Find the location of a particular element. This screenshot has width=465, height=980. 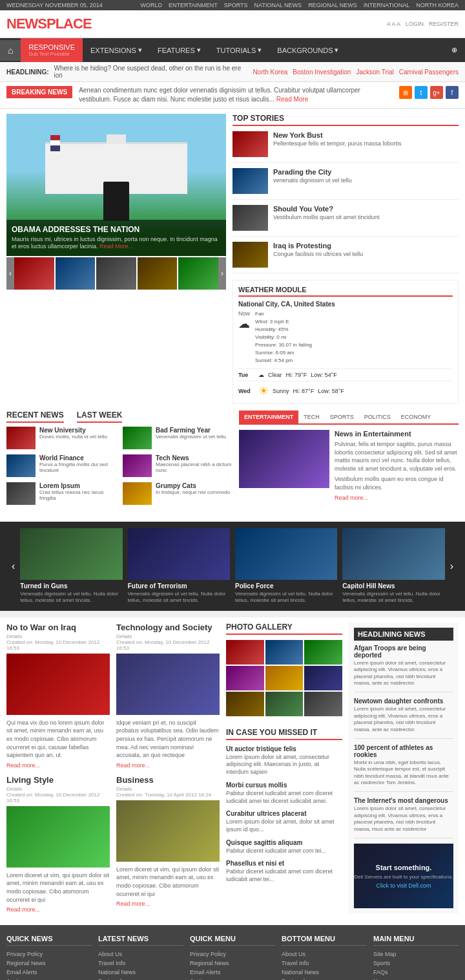

story-title-1: Parading the City is located at coordinates (313, 172).